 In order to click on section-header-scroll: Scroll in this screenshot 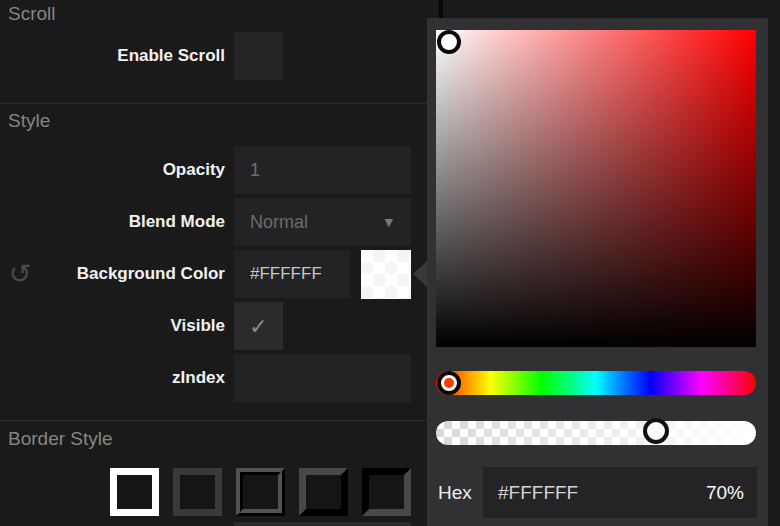, I will do `click(32, 14)`.